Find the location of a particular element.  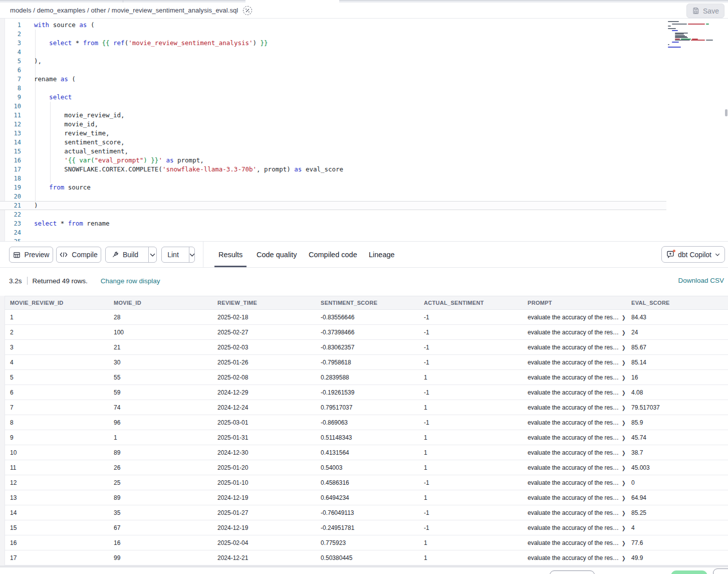

code-line: 23select * from rename is located at coordinates (171, 224).